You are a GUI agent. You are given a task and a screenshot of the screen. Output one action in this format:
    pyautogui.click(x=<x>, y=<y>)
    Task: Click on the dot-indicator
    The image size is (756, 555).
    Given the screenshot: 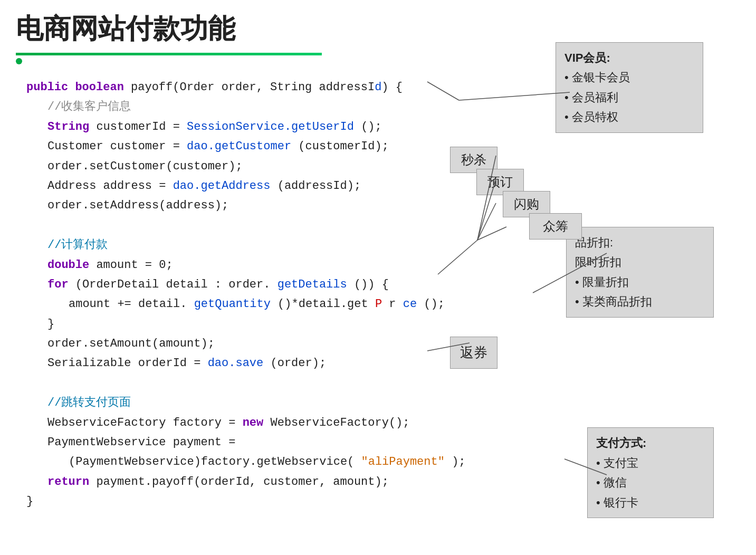 What is the action you would take?
    pyautogui.click(x=19, y=61)
    